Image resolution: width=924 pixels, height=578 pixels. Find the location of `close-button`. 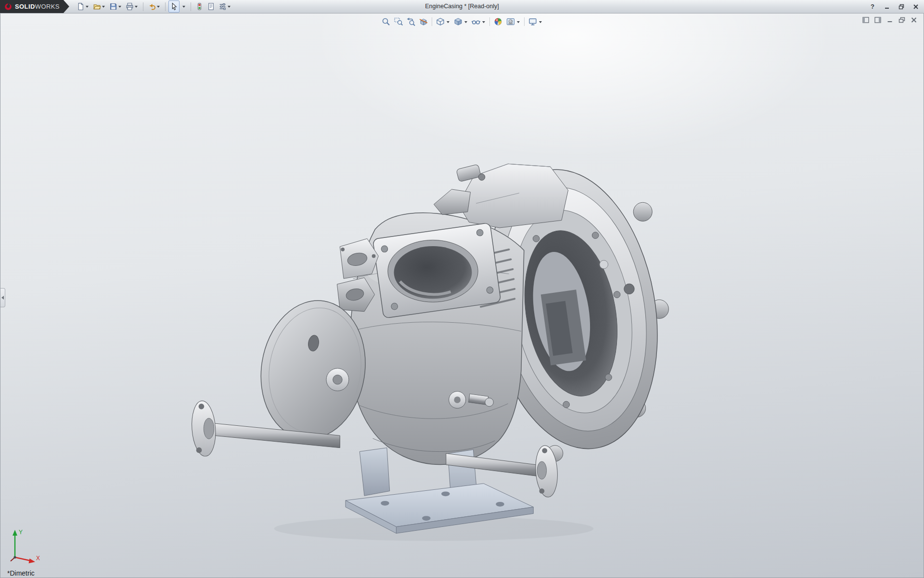

close-button is located at coordinates (916, 7).